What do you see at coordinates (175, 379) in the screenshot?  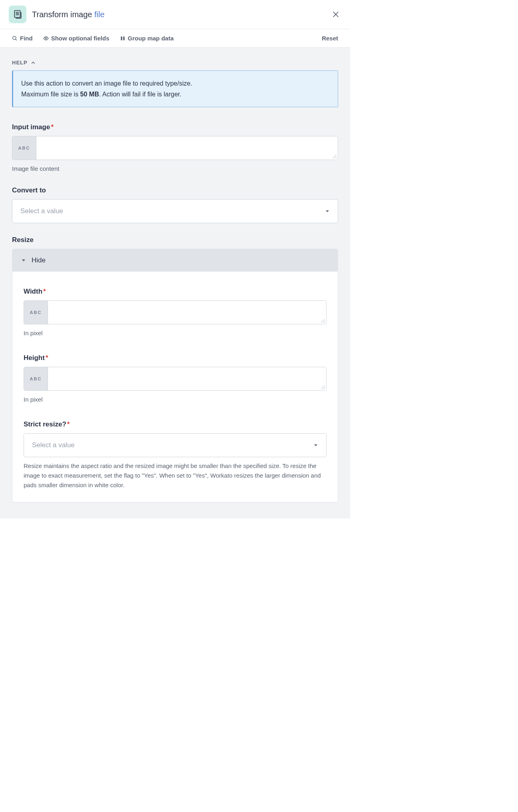 I see `height-group: Height* ABC` at bounding box center [175, 379].